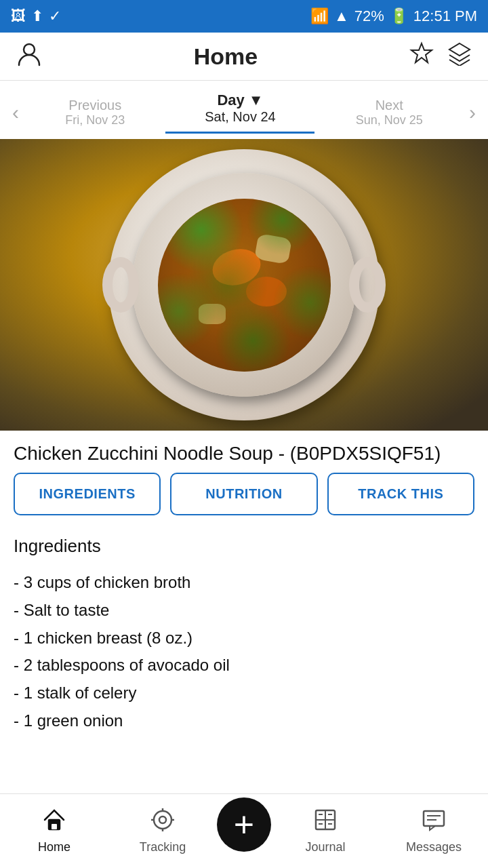  What do you see at coordinates (95, 121) in the screenshot?
I see `prev-day-date: Fri, Nov 23` at bounding box center [95, 121].